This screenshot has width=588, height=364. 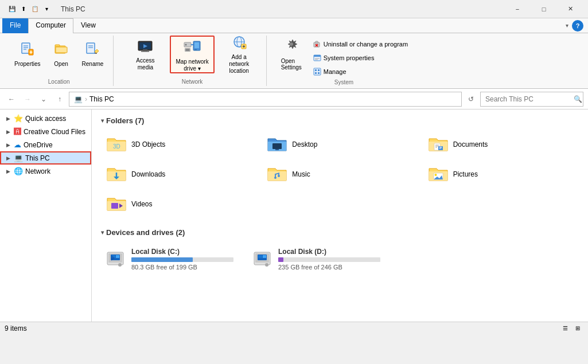 I want to click on search-box: 🔍, so click(x=532, y=99).